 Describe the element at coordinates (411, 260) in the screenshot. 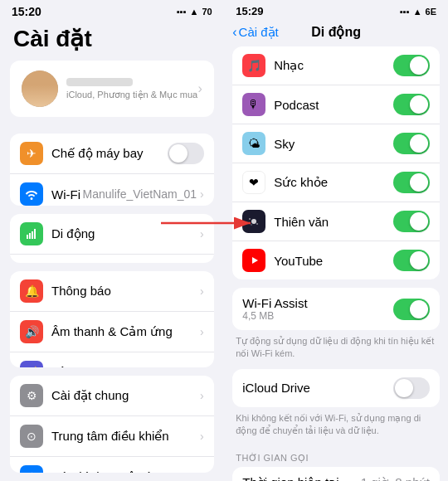

I see `youtube-toggle` at that location.